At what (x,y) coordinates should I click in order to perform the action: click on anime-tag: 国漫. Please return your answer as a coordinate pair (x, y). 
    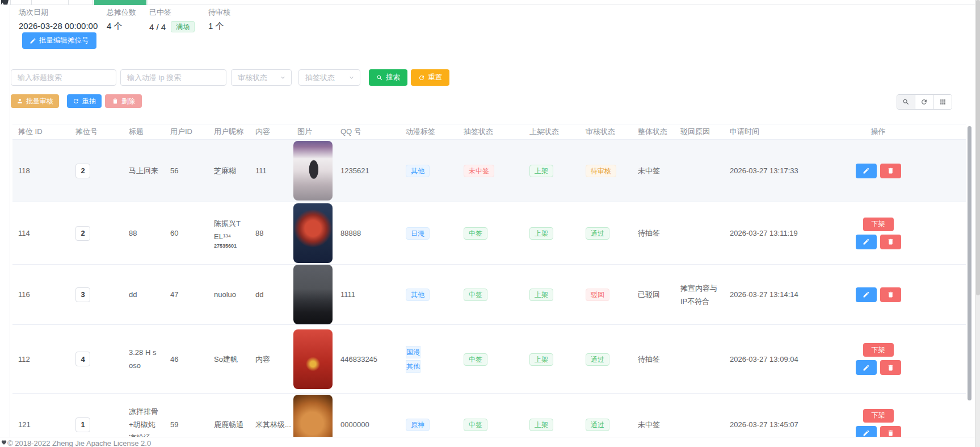
    Looking at the image, I should click on (413, 352).